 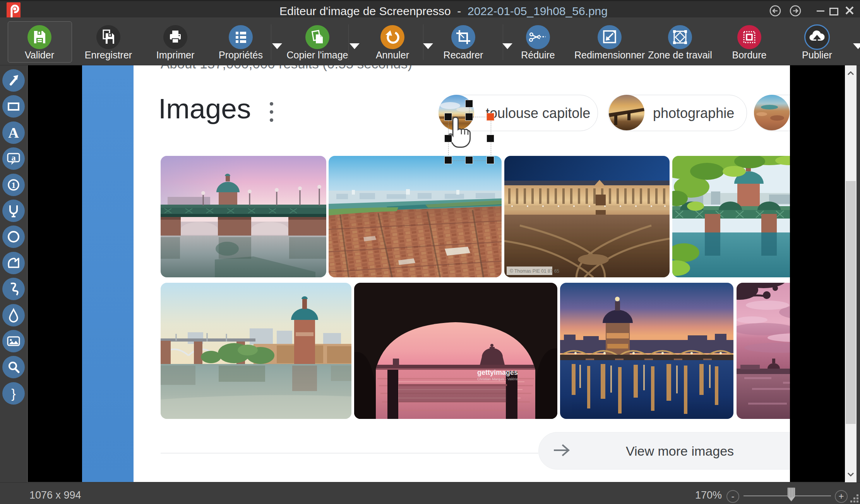 I want to click on svg-text: © Thomas PIE 01 87 65, so click(x=535, y=271).